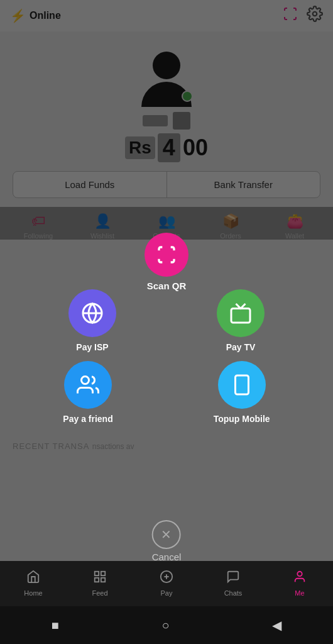  What do you see at coordinates (167, 286) in the screenshot?
I see `scan-qr-label: Scan QR` at bounding box center [167, 286].